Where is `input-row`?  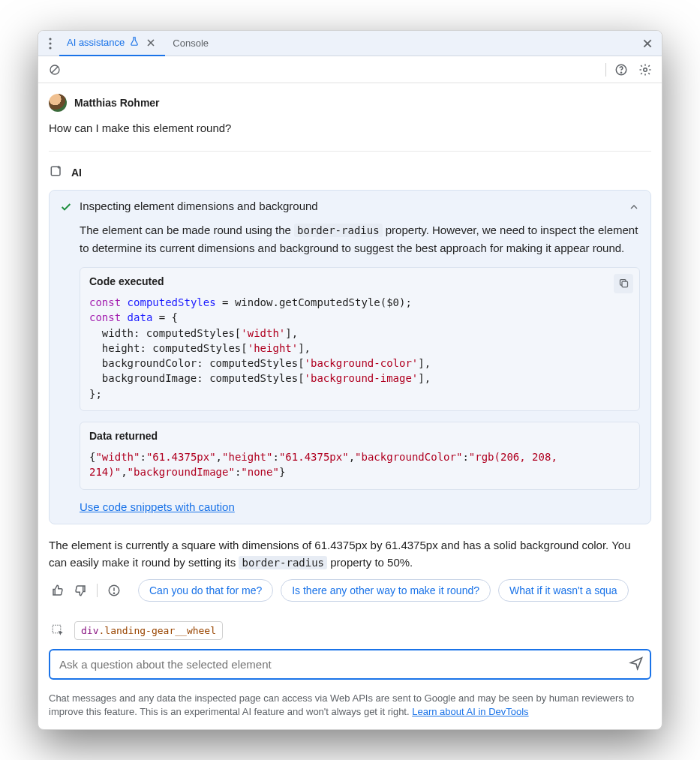
input-row is located at coordinates (350, 666).